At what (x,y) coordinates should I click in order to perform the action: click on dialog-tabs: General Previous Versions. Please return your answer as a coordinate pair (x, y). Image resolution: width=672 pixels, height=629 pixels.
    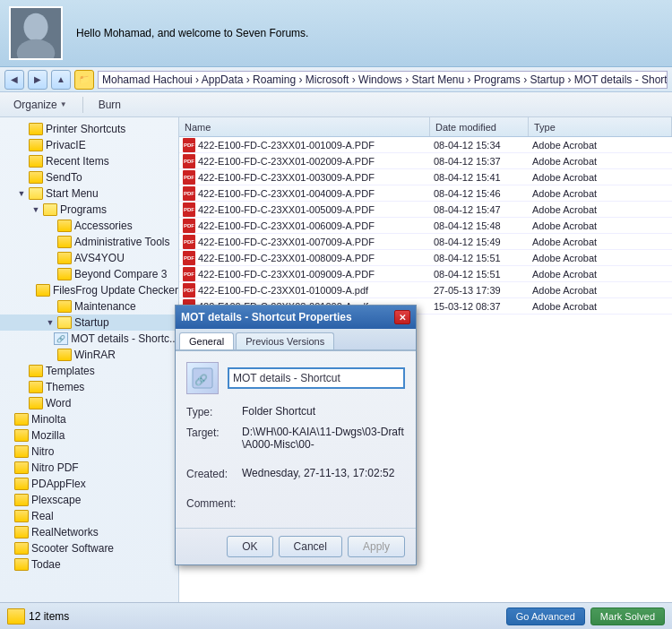
    Looking at the image, I should click on (296, 340).